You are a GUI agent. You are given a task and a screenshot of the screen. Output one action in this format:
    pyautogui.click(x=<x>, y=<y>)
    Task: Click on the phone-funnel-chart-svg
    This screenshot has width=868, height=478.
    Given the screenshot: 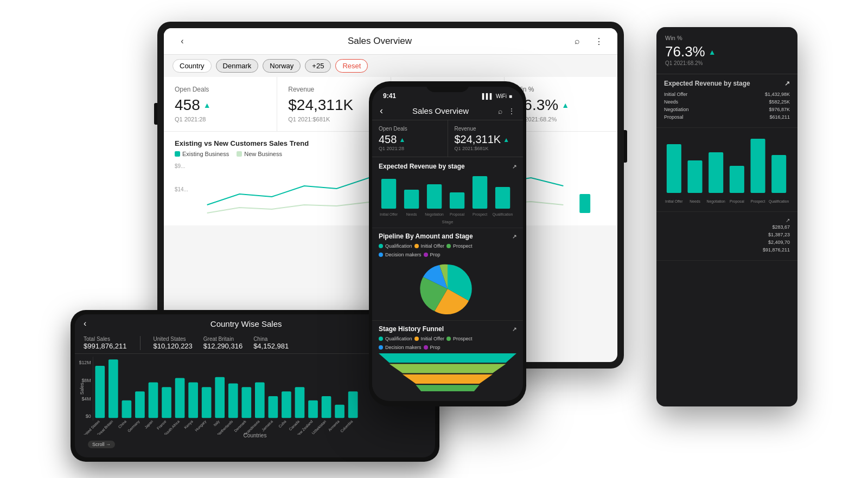 What is the action you would take?
    pyautogui.click(x=448, y=372)
    